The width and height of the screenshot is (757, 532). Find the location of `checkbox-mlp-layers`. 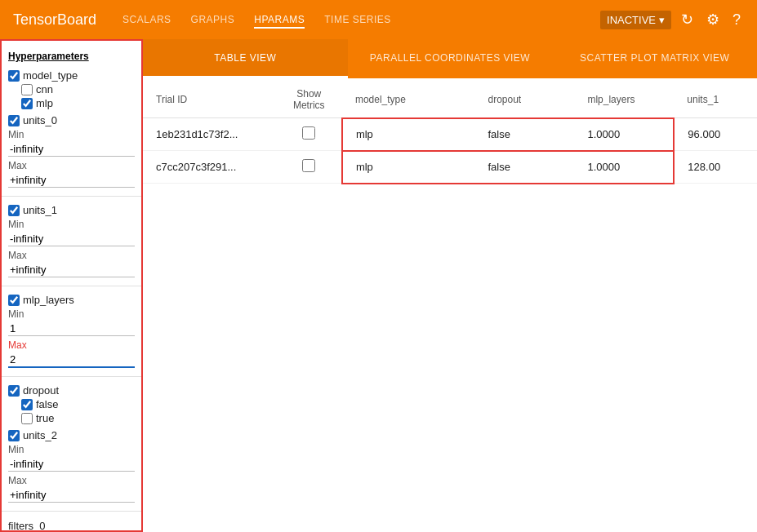

checkbox-mlp-layers is located at coordinates (14, 300).